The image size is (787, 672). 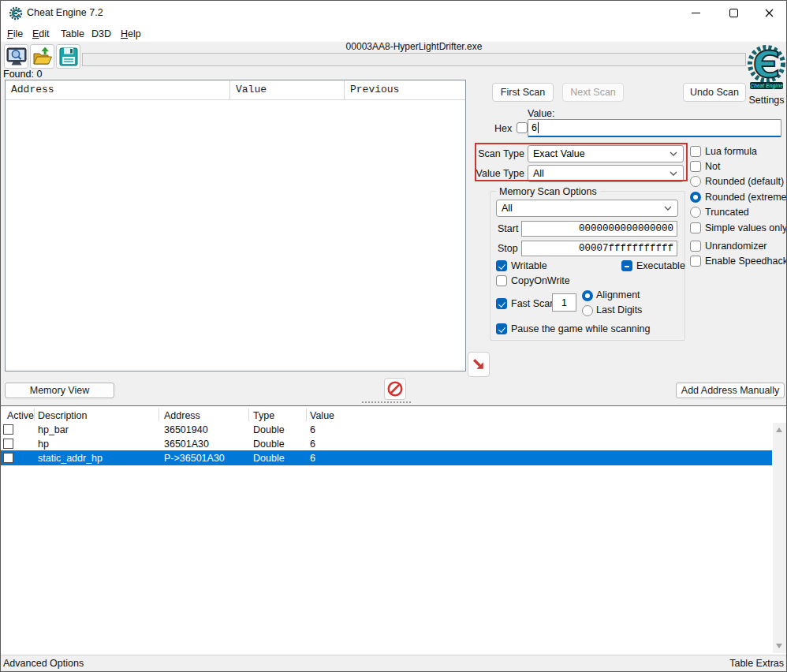 I want to click on copyonwrite-label: CopyOnWrite, so click(x=541, y=281).